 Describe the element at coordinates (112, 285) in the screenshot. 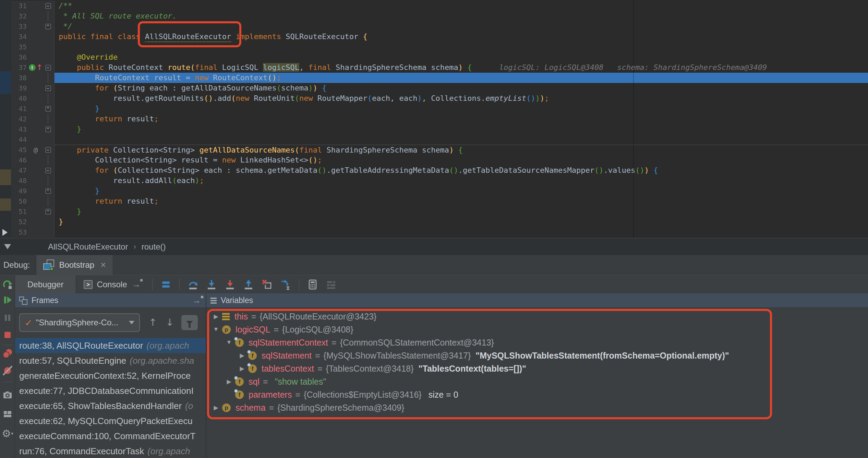

I see `tab-console: > Console →` at that location.